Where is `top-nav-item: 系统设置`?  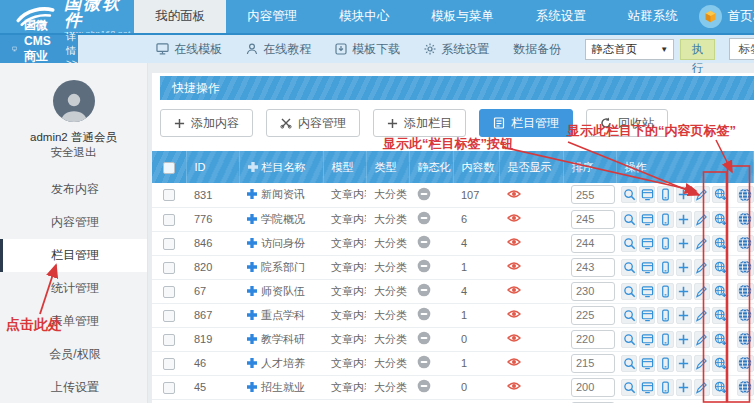
top-nav-item: 系统设置 is located at coordinates (561, 16).